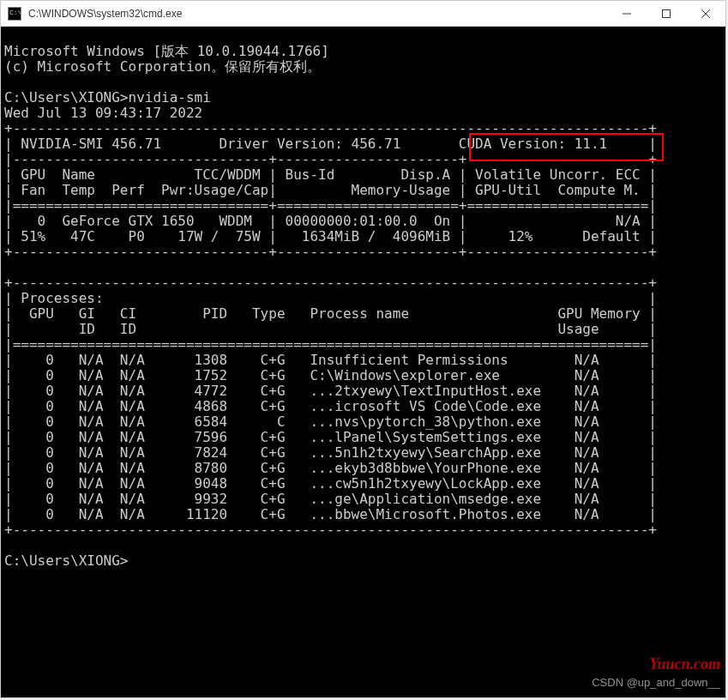 This screenshot has height=700, width=728. I want to click on table-row: | 0 N/A N/A 7596 C+G ...lPanel\SystemSet…, so click(331, 438).